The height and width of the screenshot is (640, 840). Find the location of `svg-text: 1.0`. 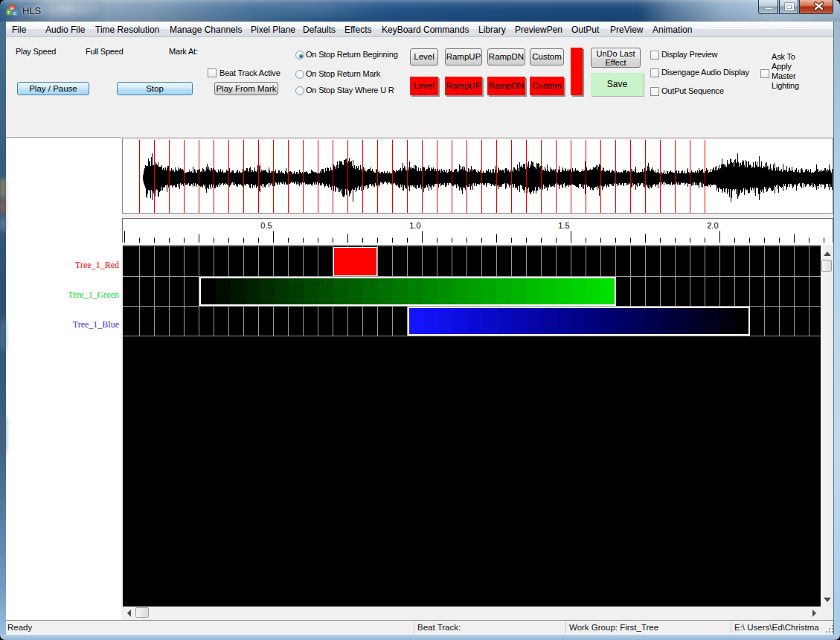

svg-text: 1.0 is located at coordinates (415, 225).